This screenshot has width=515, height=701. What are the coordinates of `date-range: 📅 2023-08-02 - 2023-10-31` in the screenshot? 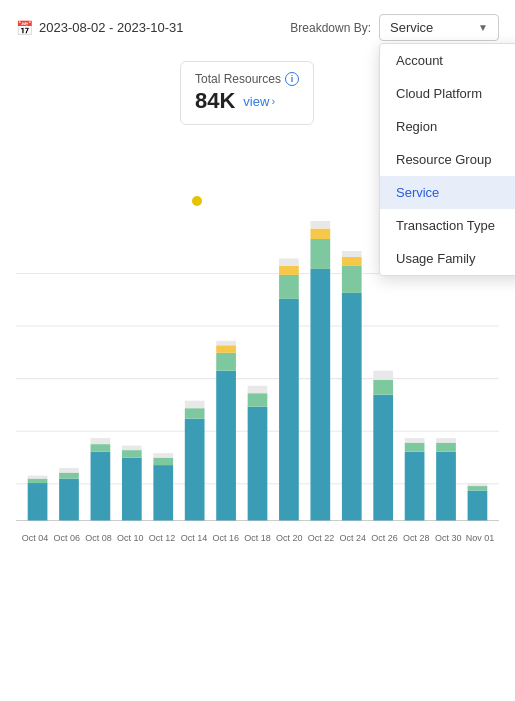 It's located at (100, 28).